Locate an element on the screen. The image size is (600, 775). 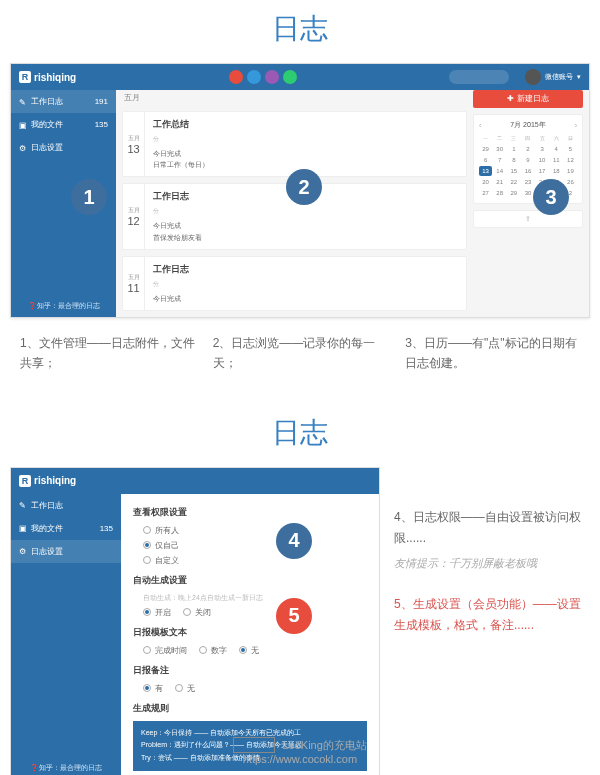
back-top-button: ⇧ is located at coordinates (528, 219).